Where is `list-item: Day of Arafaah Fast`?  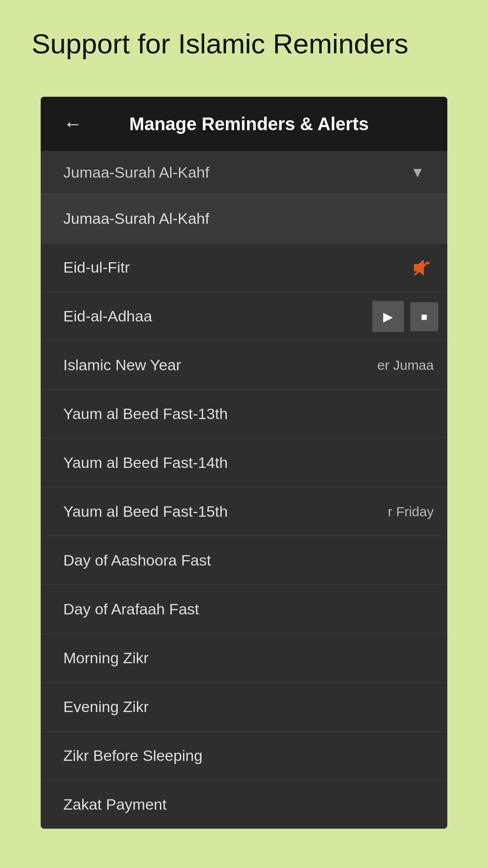 list-item: Day of Arafaah Fast is located at coordinates (244, 609).